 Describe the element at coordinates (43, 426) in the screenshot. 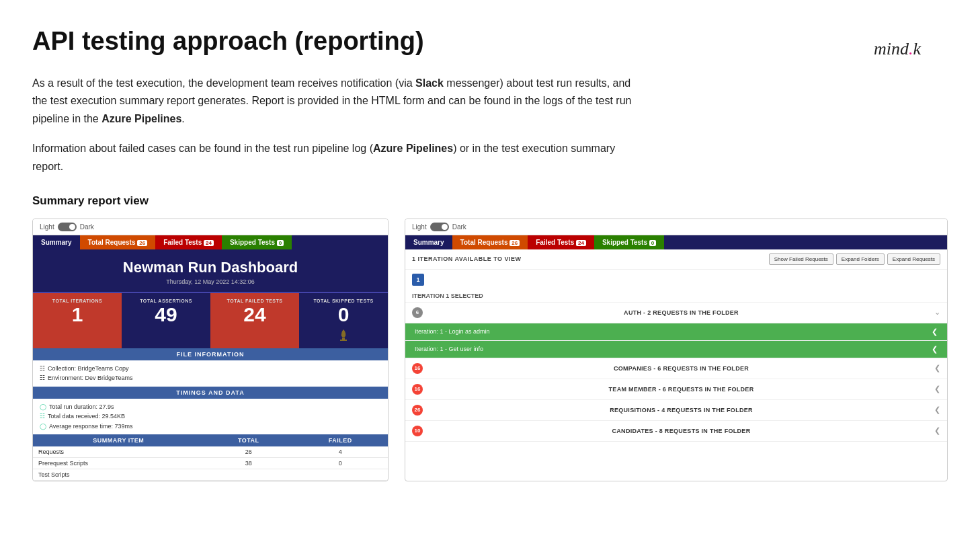

I see `response-icon: ◯` at that location.